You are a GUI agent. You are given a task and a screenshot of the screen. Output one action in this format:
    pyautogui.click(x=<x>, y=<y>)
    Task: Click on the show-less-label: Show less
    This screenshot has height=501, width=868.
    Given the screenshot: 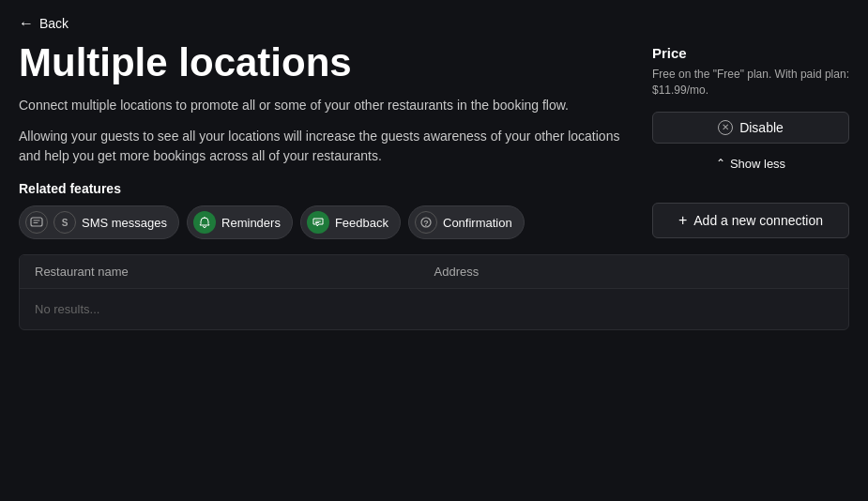 What is the action you would take?
    pyautogui.click(x=758, y=163)
    